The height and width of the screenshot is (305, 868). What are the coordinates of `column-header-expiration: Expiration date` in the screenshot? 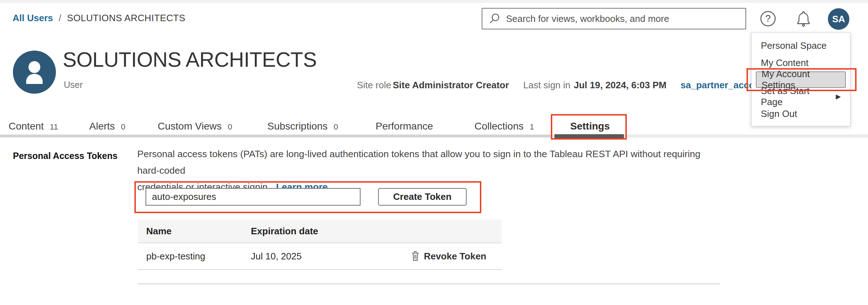 It's located at (372, 231).